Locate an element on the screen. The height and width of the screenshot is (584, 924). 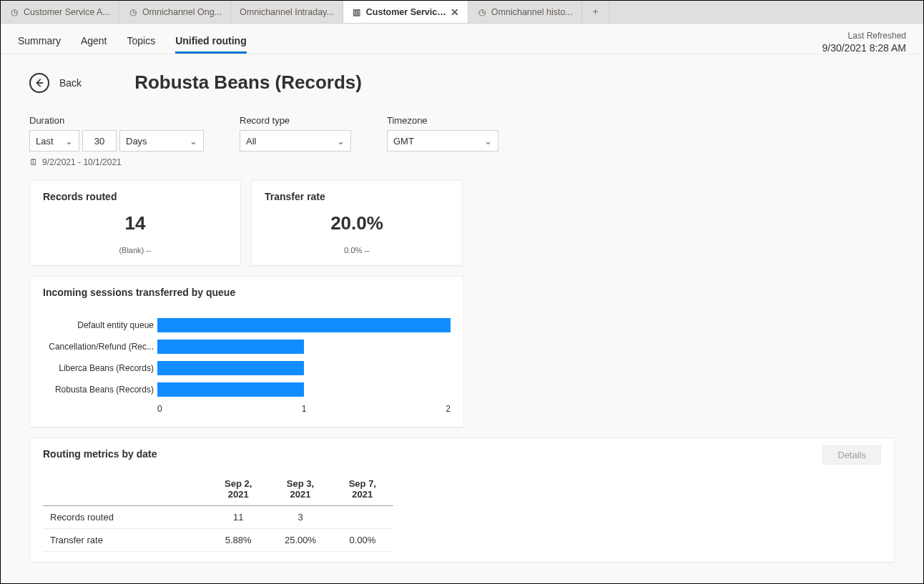
filter-duration: Duration Last ⌄ 30 Days ⌄ is located at coordinates (117, 133).